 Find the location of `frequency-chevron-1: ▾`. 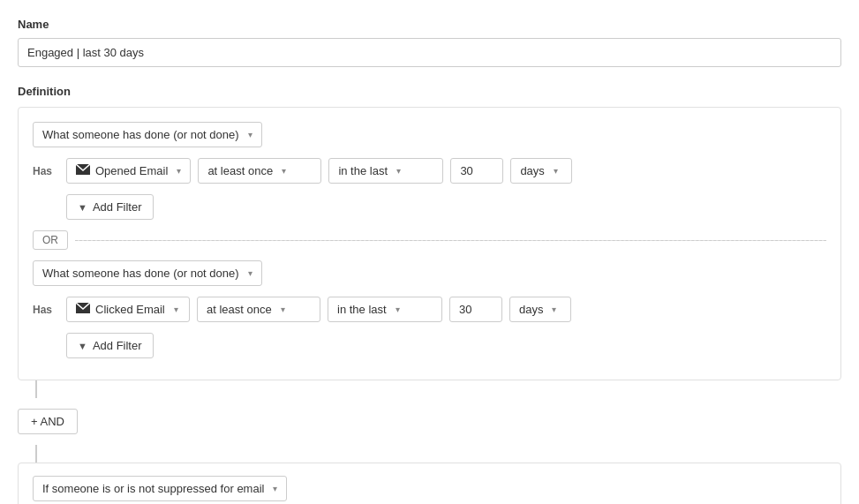

frequency-chevron-1: ▾ is located at coordinates (284, 171).